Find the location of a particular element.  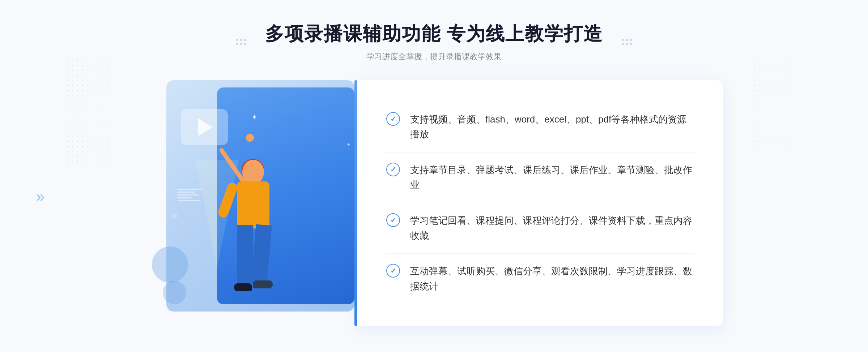

figure-shoe-left is located at coordinates (243, 287).